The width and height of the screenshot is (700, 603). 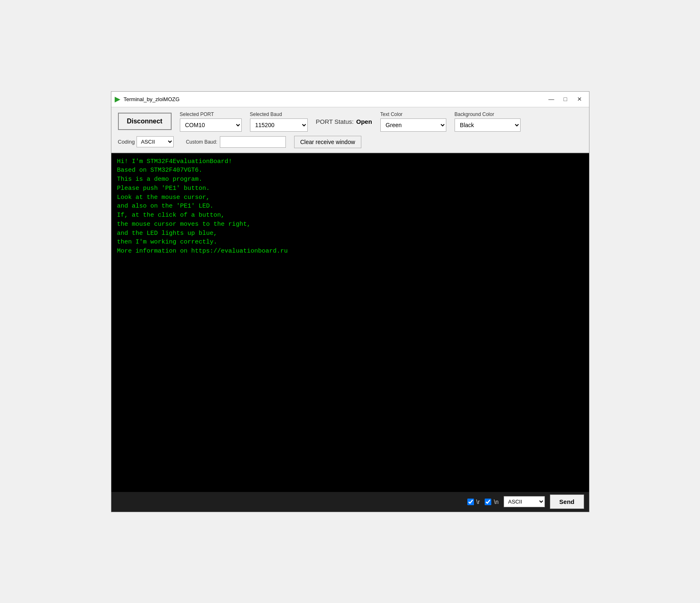 I want to click on bg-color-label: Background Color, so click(x=474, y=114).